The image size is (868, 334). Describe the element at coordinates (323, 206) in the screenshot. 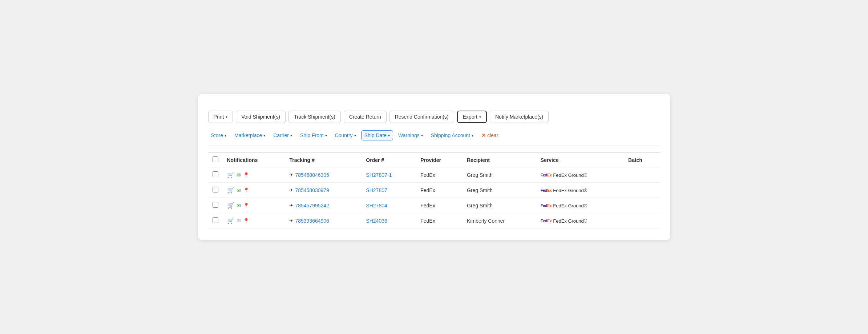

I see `tracking-cell: ✈785457995242` at that location.